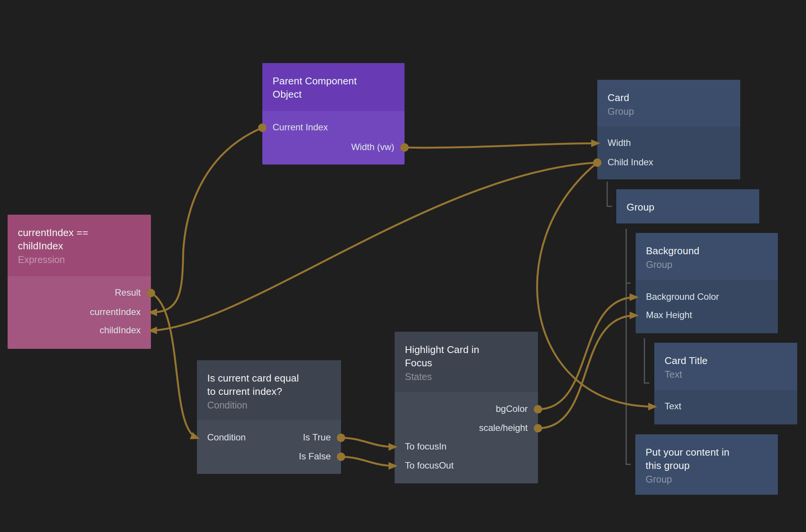  Describe the element at coordinates (116, 312) in the screenshot. I see `port-label: currentIndex` at that location.